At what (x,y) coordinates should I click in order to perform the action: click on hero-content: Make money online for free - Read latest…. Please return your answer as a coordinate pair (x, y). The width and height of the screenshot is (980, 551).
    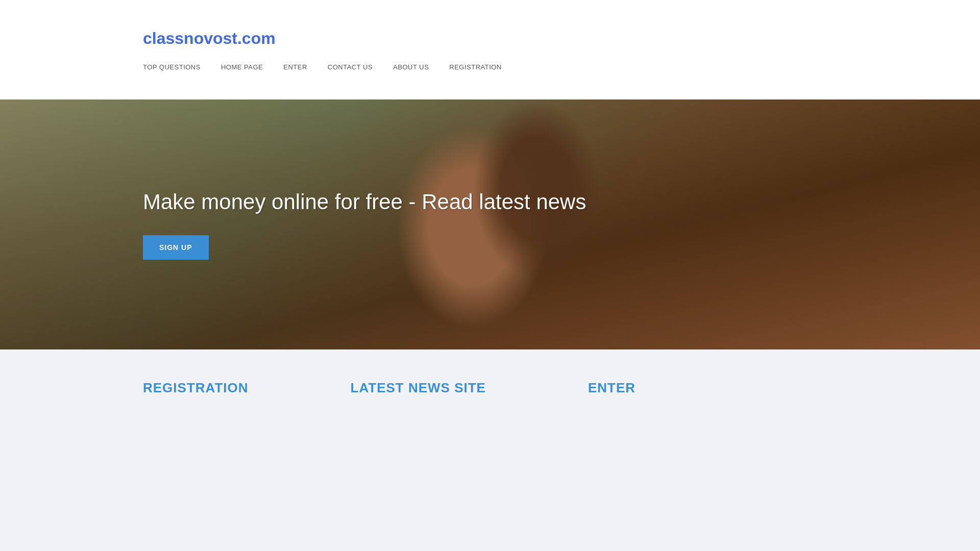
    Looking at the image, I should click on (293, 224).